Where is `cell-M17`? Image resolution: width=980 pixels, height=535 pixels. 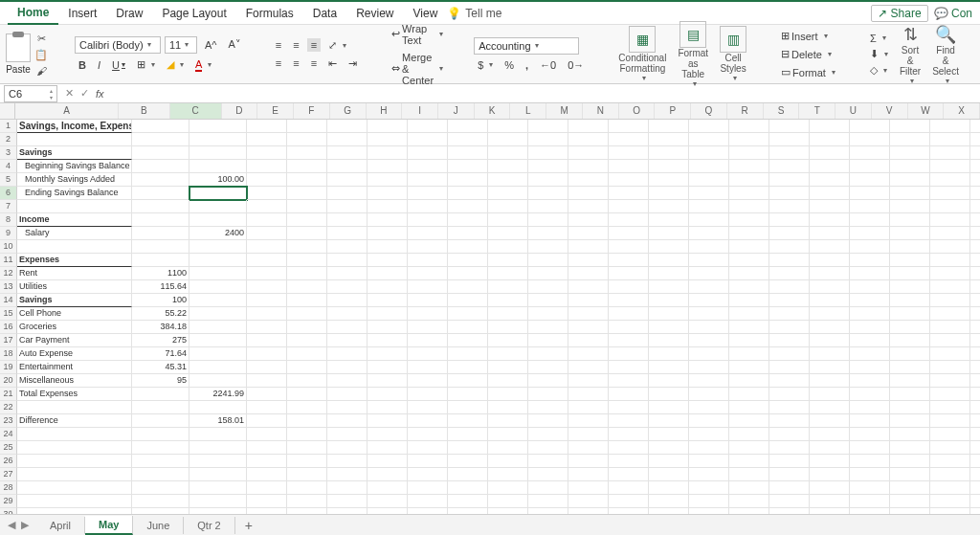
cell-M17 is located at coordinates (629, 341).